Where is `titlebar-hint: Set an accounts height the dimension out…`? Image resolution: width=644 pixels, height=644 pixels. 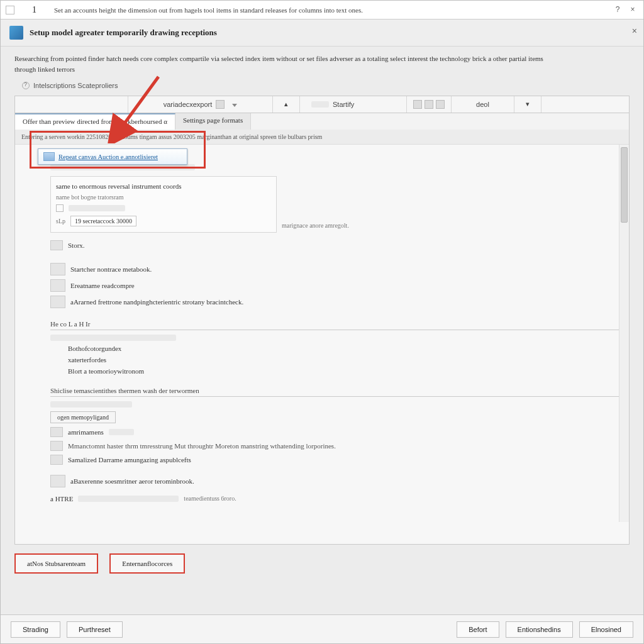
titlebar-hint: Set an accounts height the dimension out… is located at coordinates (209, 10).